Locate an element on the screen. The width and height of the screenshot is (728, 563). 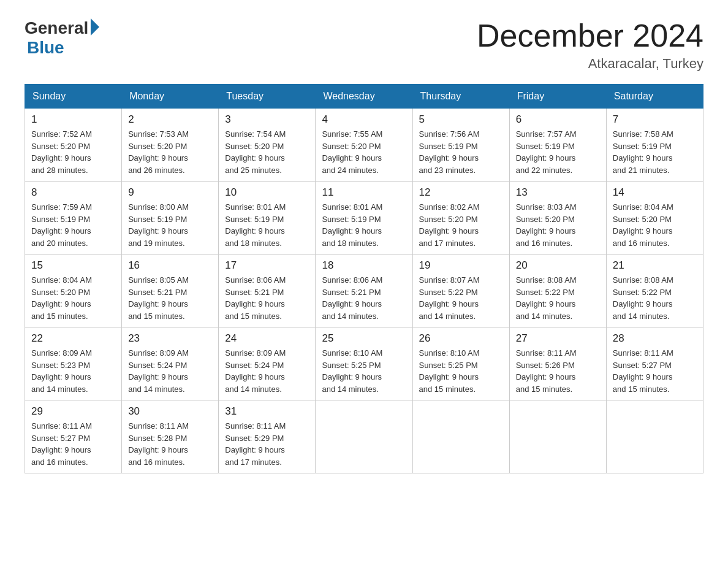
logo-arrow-icon is located at coordinates (95, 27).